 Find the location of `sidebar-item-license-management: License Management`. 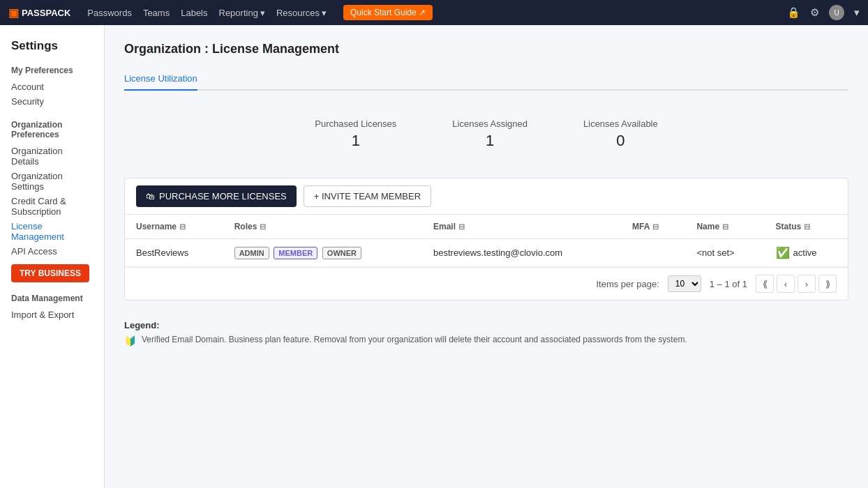

sidebar-item-license-management: License Management is located at coordinates (52, 231).